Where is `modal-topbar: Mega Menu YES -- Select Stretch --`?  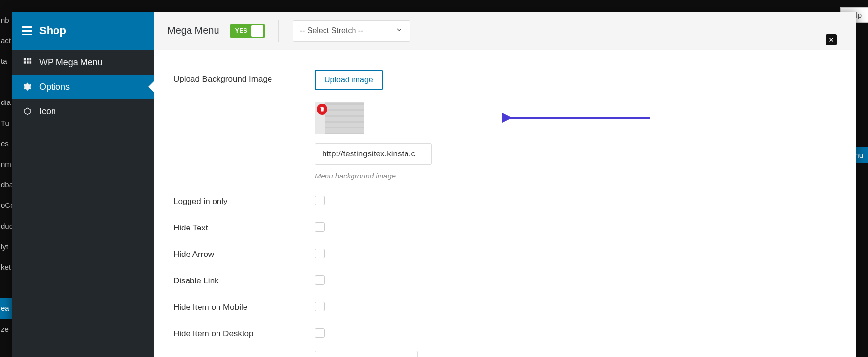
modal-topbar: Mega Menu YES -- Select Stretch -- is located at coordinates (505, 31).